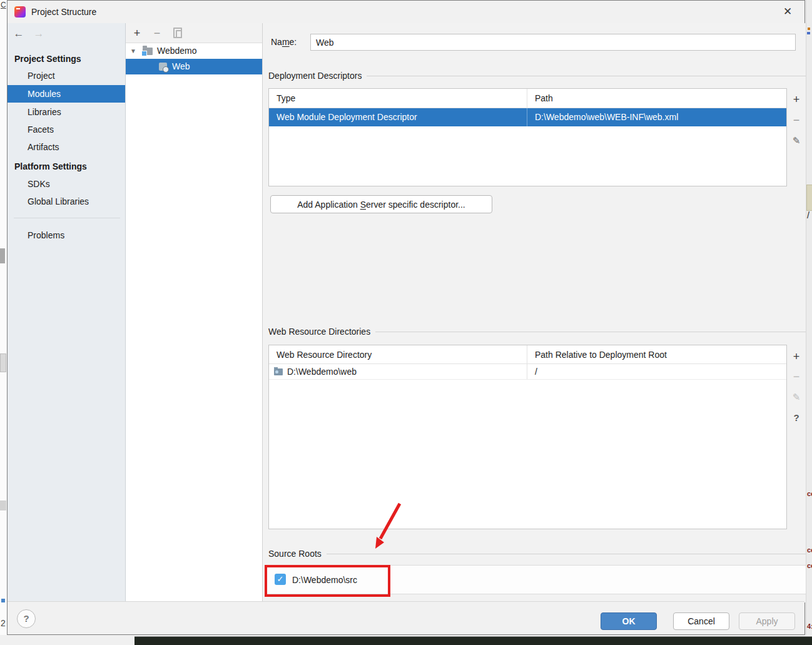 The height and width of the screenshot is (645, 812). Describe the element at coordinates (66, 112) in the screenshot. I see `sidebar-item-libraries: Libraries` at that location.